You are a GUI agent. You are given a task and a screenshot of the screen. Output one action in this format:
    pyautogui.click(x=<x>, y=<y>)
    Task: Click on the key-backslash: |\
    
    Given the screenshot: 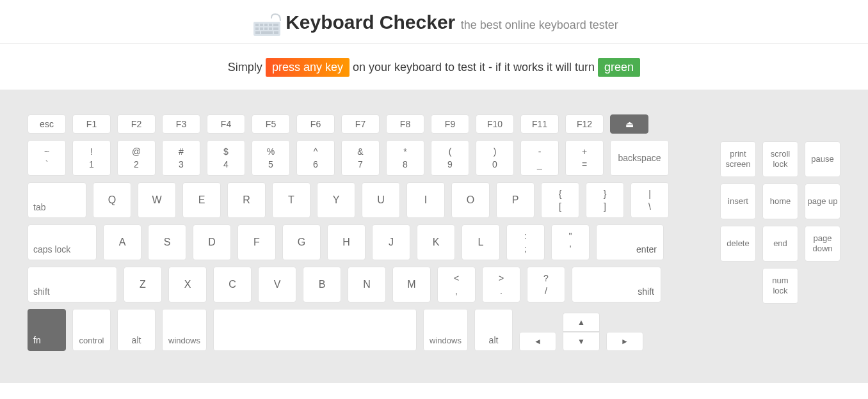 What is the action you would take?
    pyautogui.click(x=650, y=200)
    